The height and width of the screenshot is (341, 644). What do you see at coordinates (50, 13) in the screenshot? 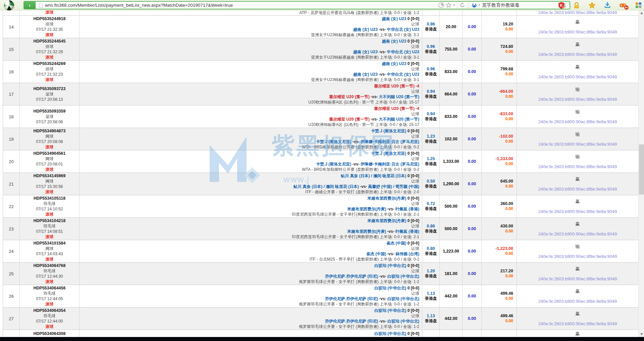
I see `cell-bet-id: 滚球` at bounding box center [50, 13].